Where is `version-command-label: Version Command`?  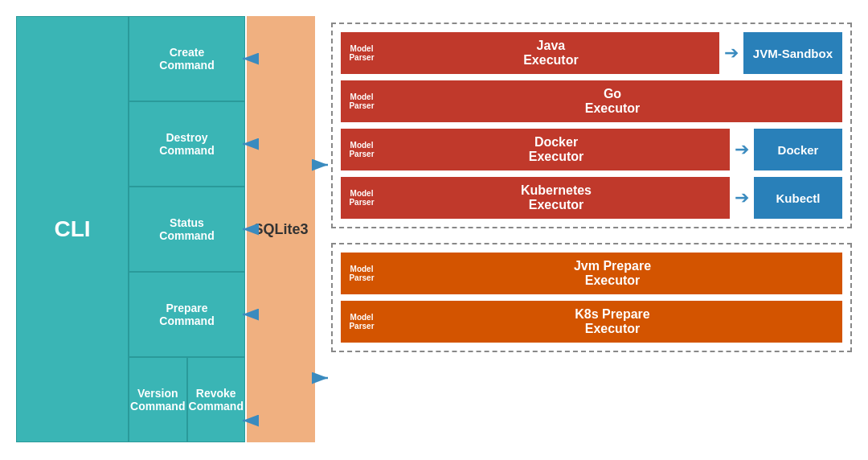
version-command-label: Version Command is located at coordinates (158, 400).